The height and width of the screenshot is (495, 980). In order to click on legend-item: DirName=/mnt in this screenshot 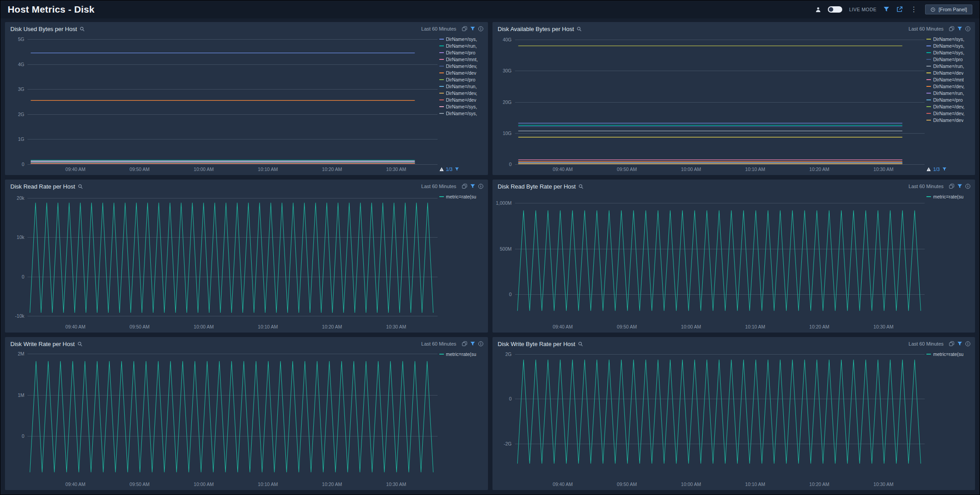, I will do `click(949, 79)`.